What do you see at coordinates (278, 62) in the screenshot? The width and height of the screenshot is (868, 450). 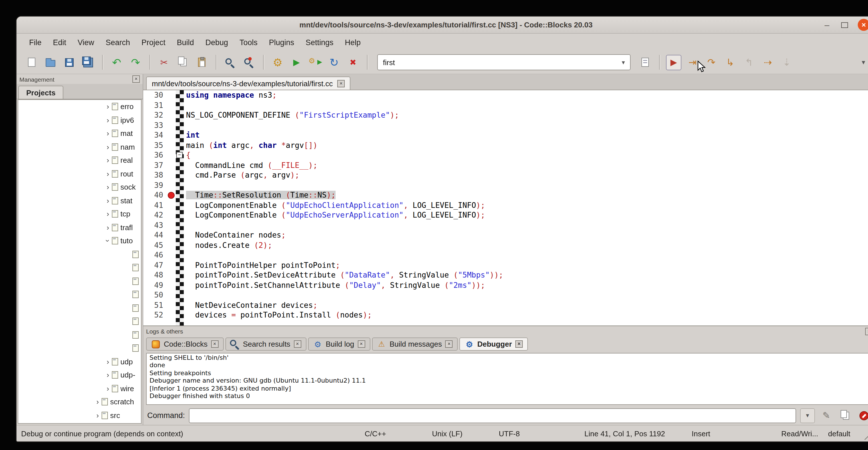 I see `build-button: ⚙` at bounding box center [278, 62].